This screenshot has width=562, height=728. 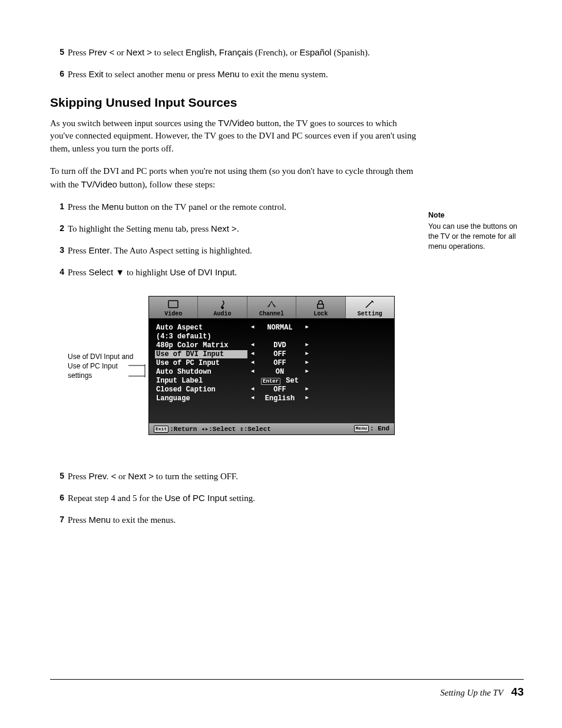 What do you see at coordinates (287, 679) in the screenshot?
I see `footer-rule` at bounding box center [287, 679].